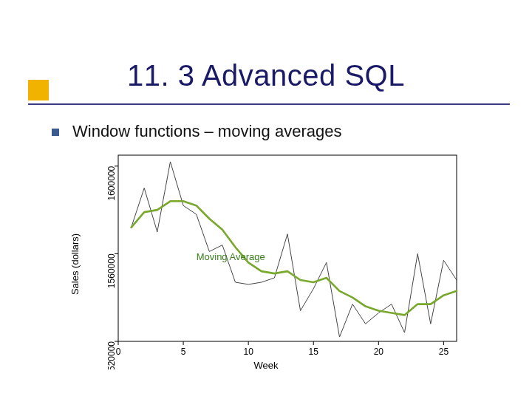 The width and height of the screenshot is (532, 399). I want to click on svg-text: 1600000, so click(112, 183).